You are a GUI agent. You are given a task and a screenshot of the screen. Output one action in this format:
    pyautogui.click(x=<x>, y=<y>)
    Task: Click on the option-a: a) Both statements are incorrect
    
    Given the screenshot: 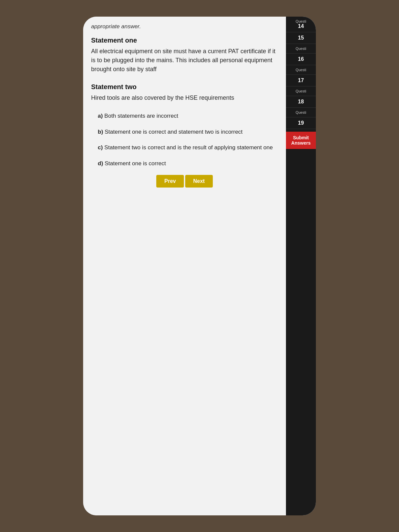 What is the action you would take?
    pyautogui.click(x=188, y=116)
    